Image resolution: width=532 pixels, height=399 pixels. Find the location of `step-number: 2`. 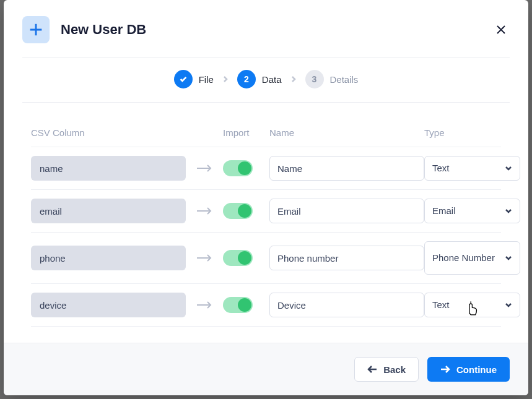

step-number: 2 is located at coordinates (246, 79).